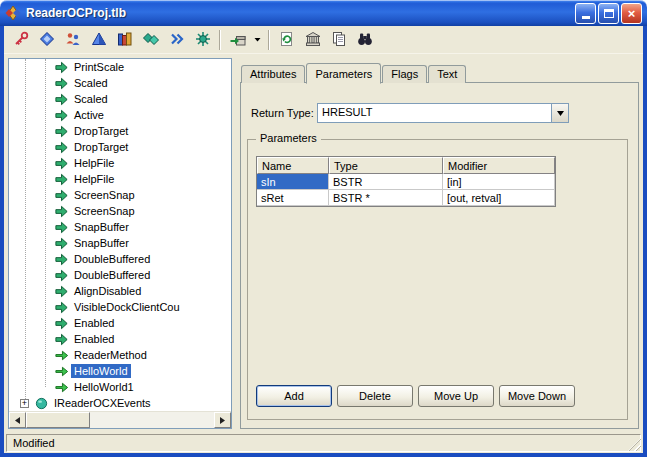  Describe the element at coordinates (120, 355) in the screenshot. I see `tree-item: ReaderMethod` at that location.